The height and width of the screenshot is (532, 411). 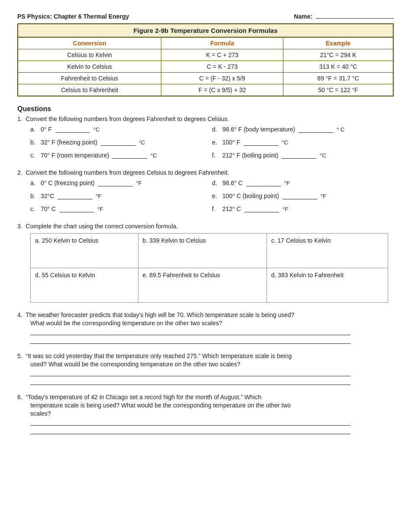 I want to click on sub-question-item: f. 212° C °F, so click(x=303, y=209).